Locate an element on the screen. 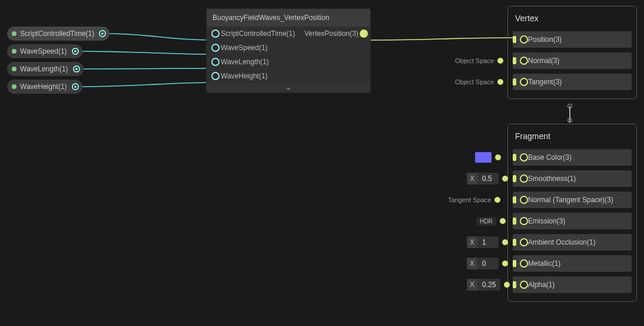 The height and width of the screenshot is (326, 644). space-label: Tangent Space is located at coordinates (470, 200).